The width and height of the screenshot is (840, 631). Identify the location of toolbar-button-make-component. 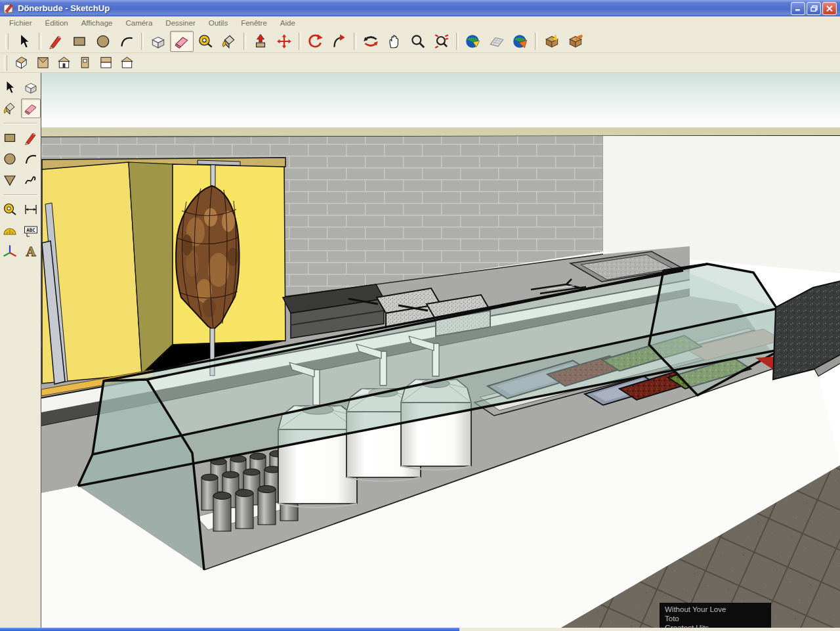
(158, 41).